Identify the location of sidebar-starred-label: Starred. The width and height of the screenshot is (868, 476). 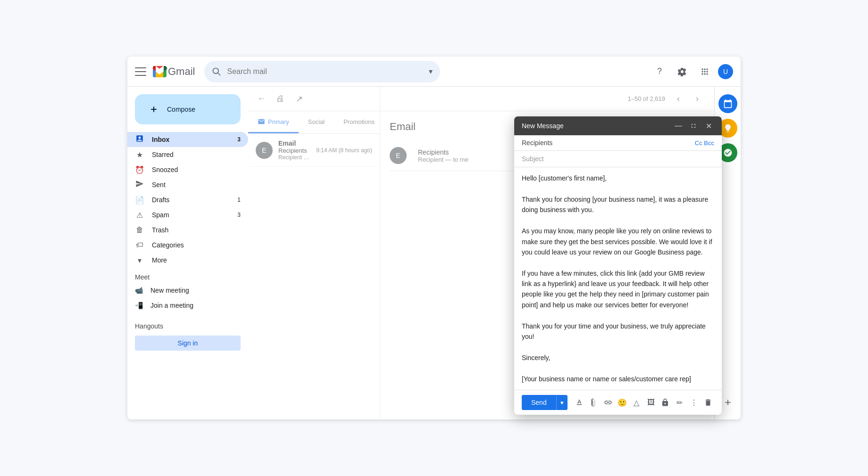
(163, 155).